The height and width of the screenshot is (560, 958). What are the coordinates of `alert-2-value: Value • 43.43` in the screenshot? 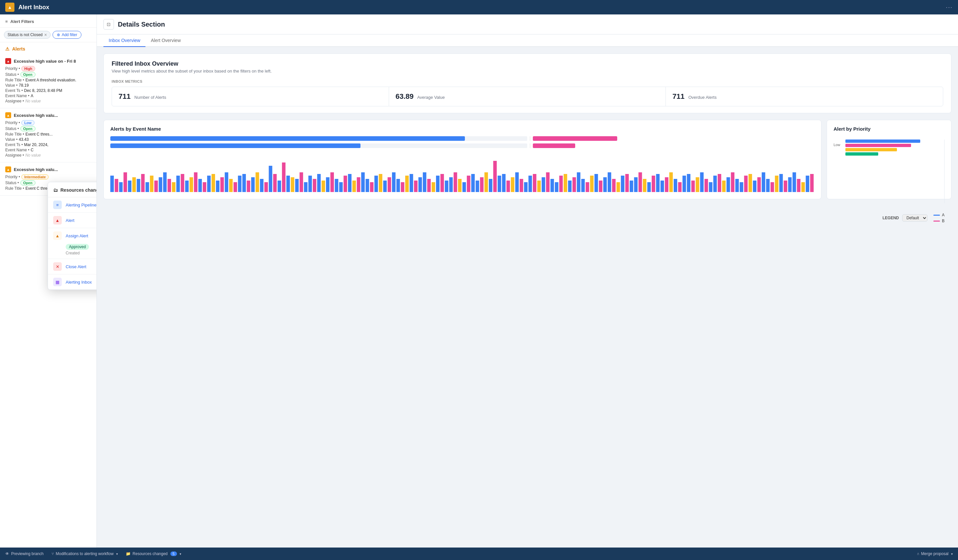 It's located at (48, 140).